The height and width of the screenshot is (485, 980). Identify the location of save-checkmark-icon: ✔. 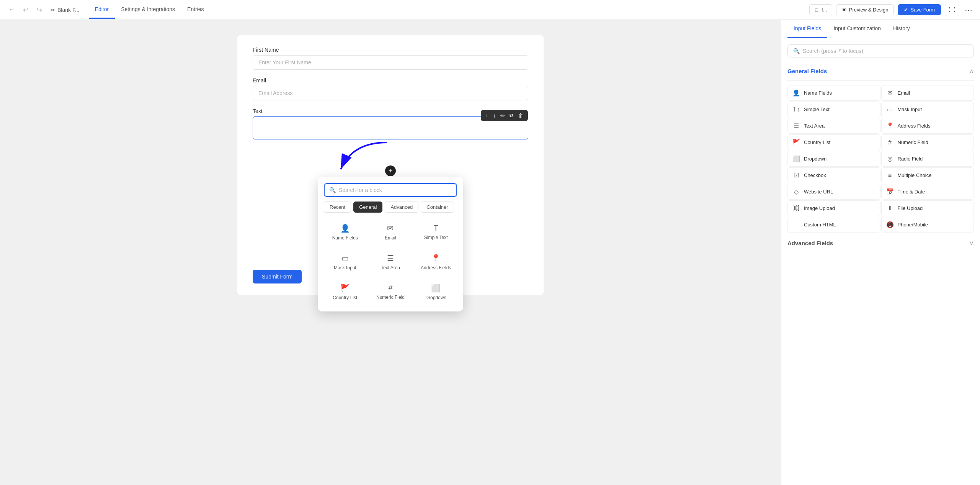
(906, 10).